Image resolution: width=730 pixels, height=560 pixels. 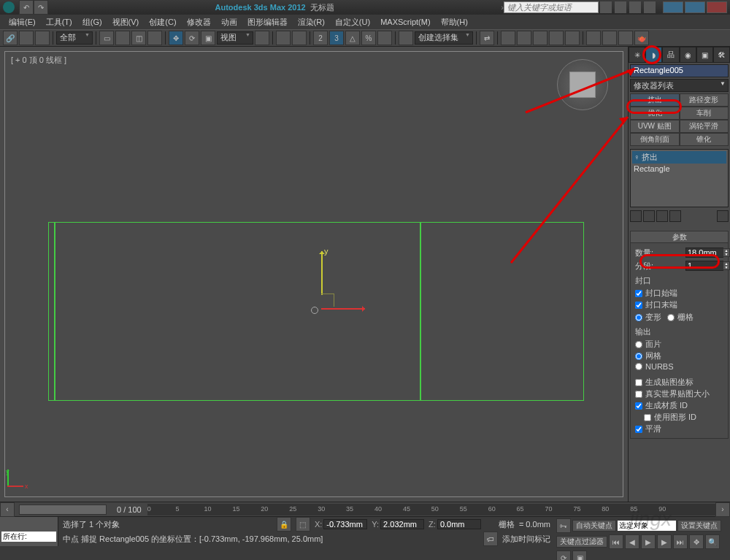 I want to click on layers-icon, so click(x=524, y=38).